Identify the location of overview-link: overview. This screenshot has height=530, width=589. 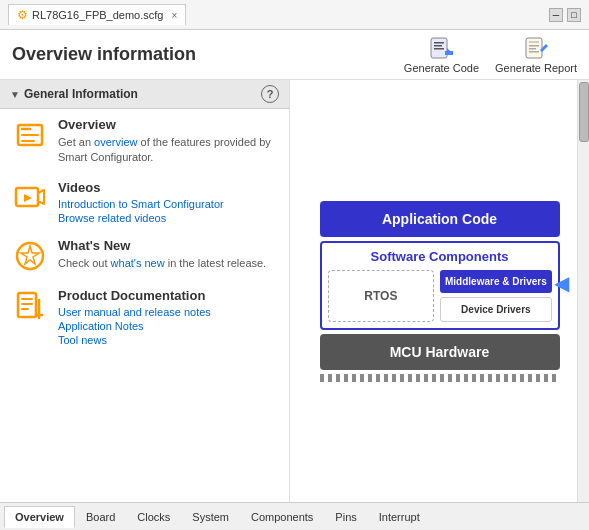
(116, 142).